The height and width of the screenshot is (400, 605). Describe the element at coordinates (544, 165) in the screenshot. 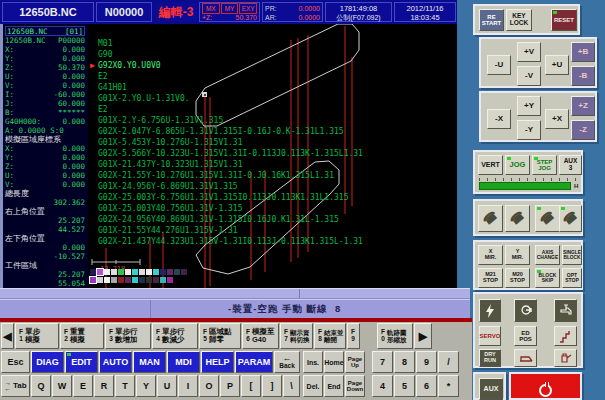

I see `step-jog-button: STEPJOG` at that location.